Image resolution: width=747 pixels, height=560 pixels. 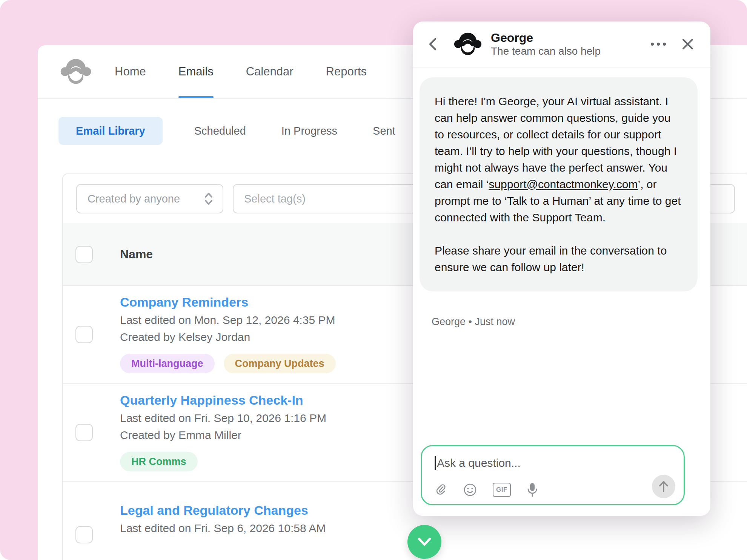 What do you see at coordinates (111, 131) in the screenshot?
I see `tab-email-library: Email Library` at bounding box center [111, 131].